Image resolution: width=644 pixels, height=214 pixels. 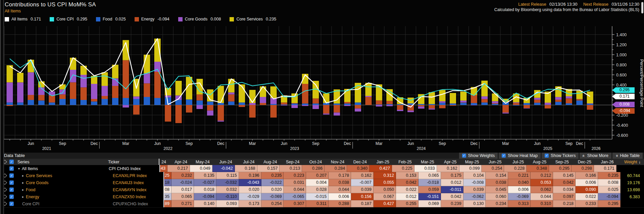 What do you see at coordinates (183, 204) in the screenshot?
I see `value-cell-apr-24: 0.271` at bounding box center [183, 204].